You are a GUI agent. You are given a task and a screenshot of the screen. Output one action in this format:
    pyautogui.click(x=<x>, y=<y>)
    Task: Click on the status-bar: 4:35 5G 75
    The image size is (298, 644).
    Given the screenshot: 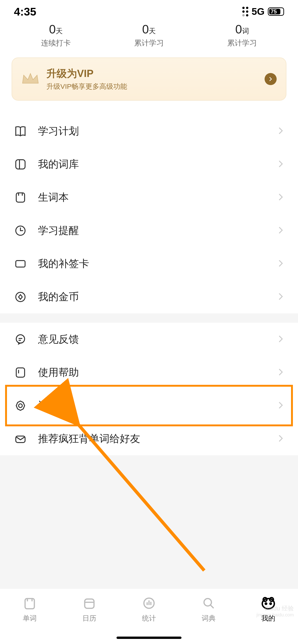 What is the action you would take?
    pyautogui.click(x=149, y=12)
    